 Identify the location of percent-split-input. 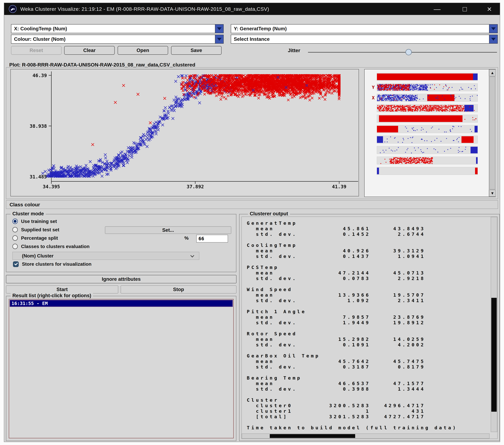
(212, 239).